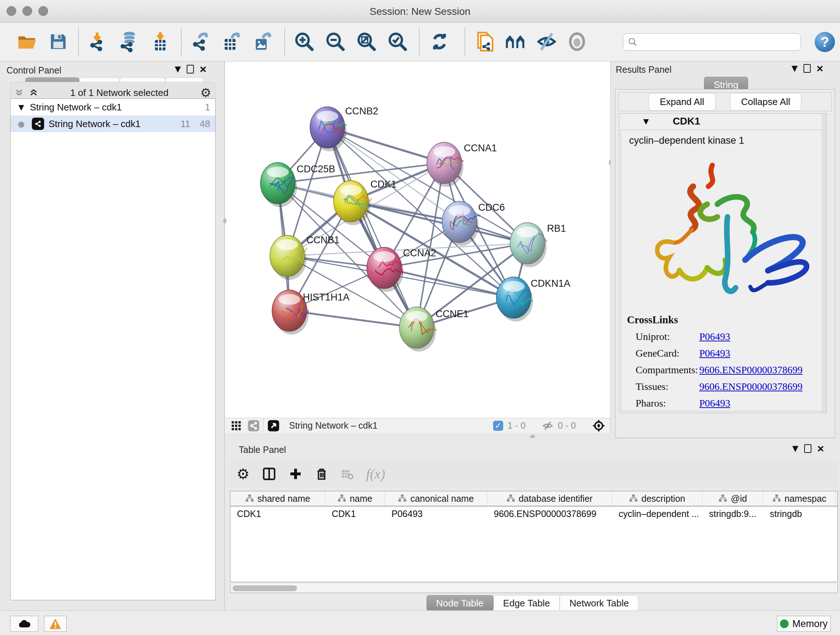  What do you see at coordinates (398, 42) in the screenshot?
I see `zoom-selected-button` at bounding box center [398, 42].